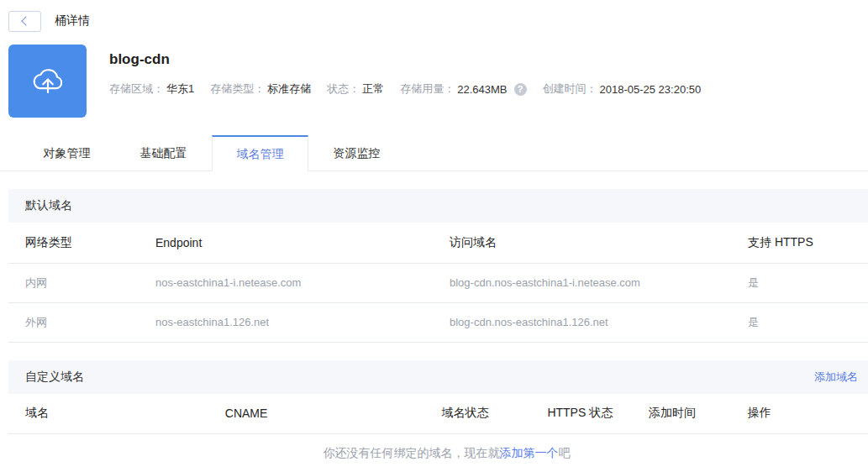 This screenshot has width=868, height=472. What do you see at coordinates (439, 323) in the screenshot?
I see `table-row: 外网 nos-eastchina1.126.net blog-cdn.nos-e…` at bounding box center [439, 323].